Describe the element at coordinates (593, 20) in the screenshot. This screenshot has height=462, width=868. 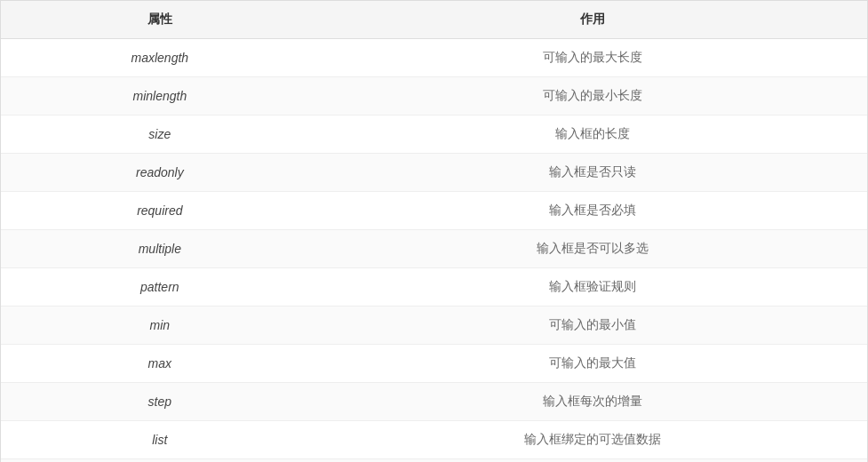
I see `header-desc: 作用` at that location.